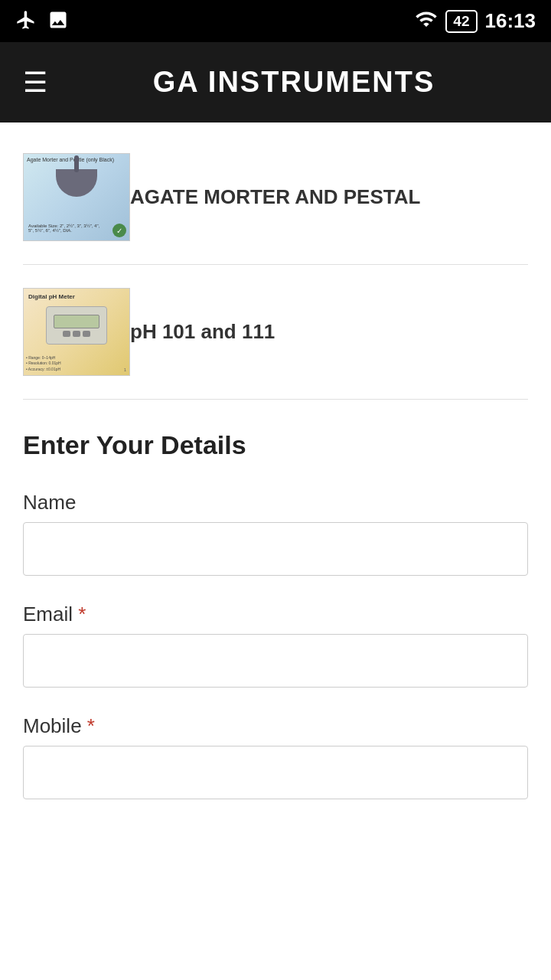  I want to click on product-name-agate: AGATE MORTER AND PESTAL, so click(276, 198).